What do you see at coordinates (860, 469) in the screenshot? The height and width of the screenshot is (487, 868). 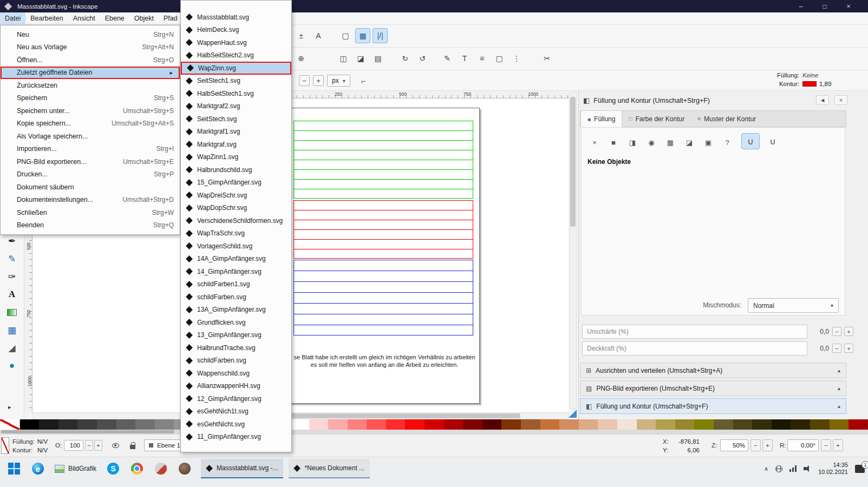 I see `action-center-icon: 1` at bounding box center [860, 469].